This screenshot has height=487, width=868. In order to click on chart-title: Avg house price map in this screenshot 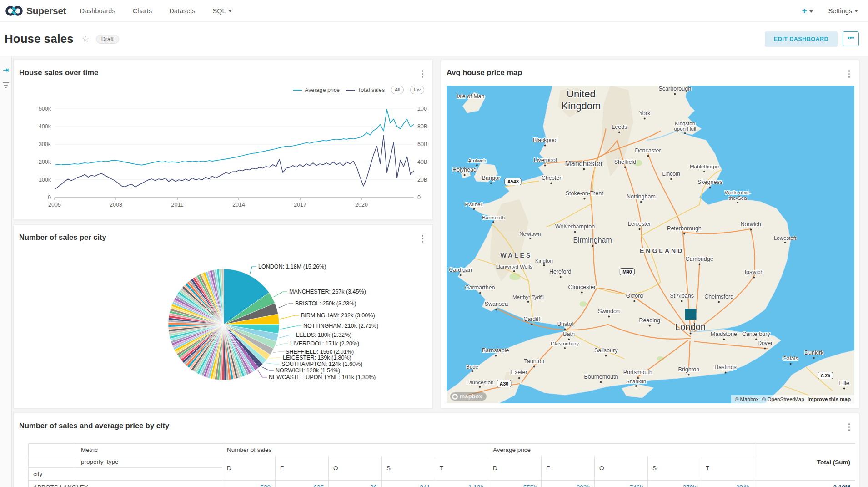, I will do `click(484, 73)`.